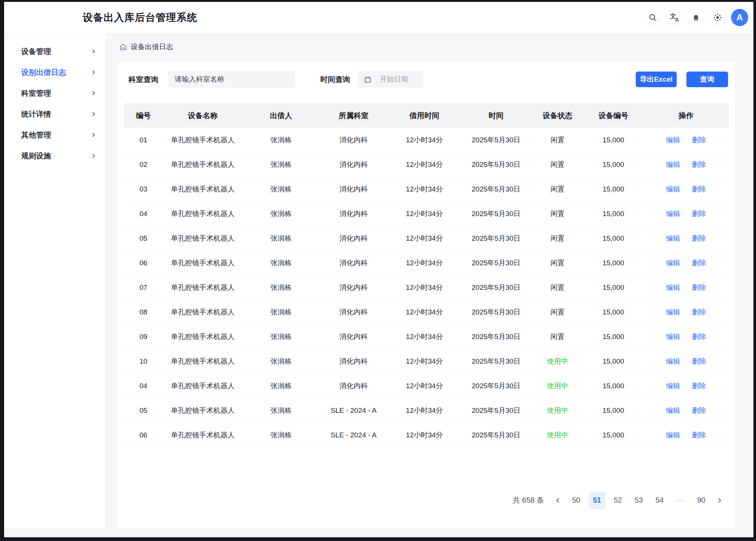 The height and width of the screenshot is (541, 756). I want to click on table-row: 05 单孔腔镜手术机器人 张润栋 消化内科 12小时34分 2025年5月30日…, so click(426, 238).